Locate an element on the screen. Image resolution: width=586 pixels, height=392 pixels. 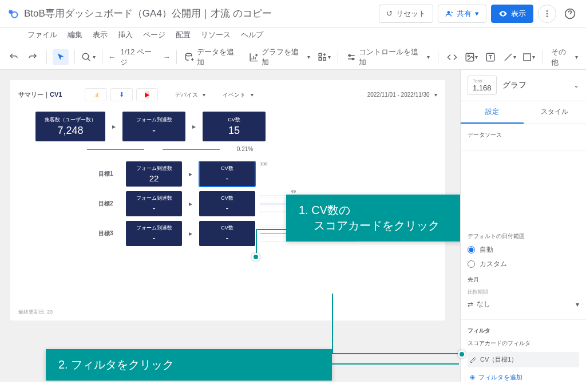
chart-annotation-value: 100 is located at coordinates (263, 164).